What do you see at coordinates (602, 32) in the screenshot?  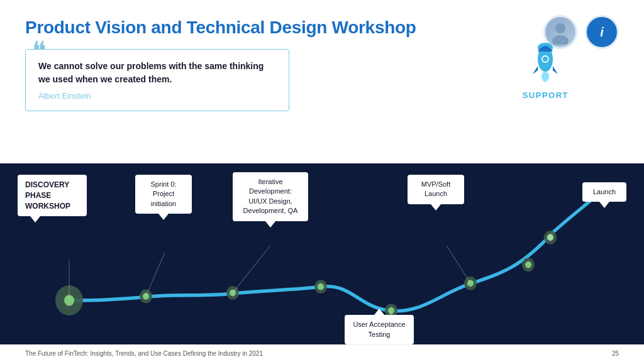 I see `logo-circle: i` at bounding box center [602, 32].